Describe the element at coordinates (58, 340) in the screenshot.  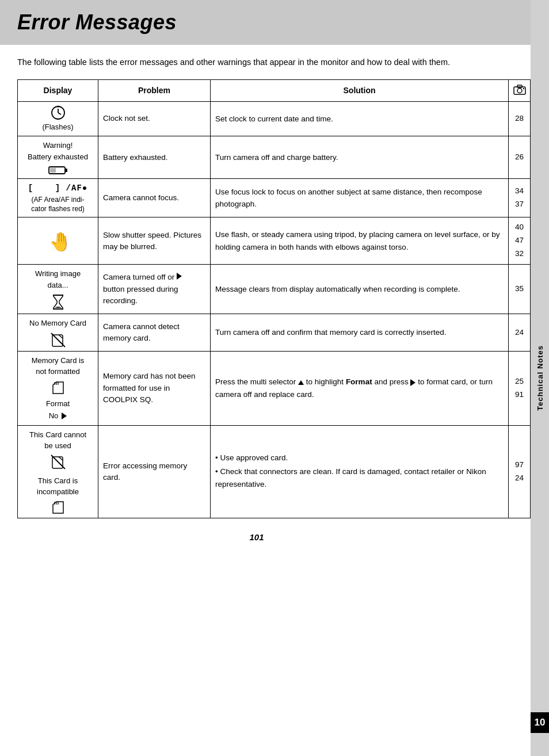
I see `no-card-icon` at that location.